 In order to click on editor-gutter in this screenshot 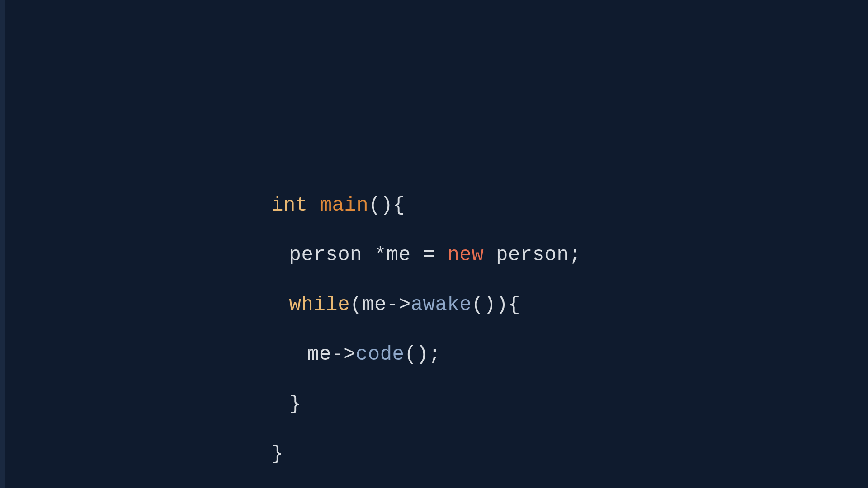, I will do `click(3, 244)`.